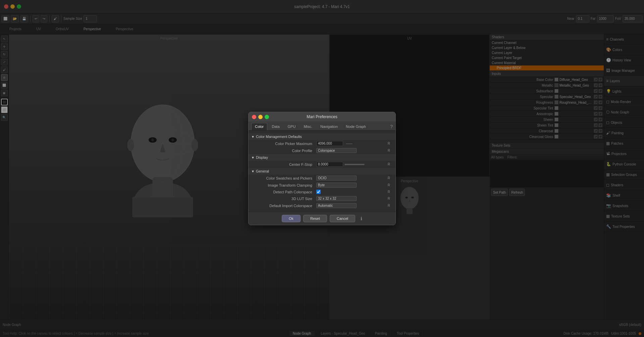 The width and height of the screenshot is (644, 337). Describe the element at coordinates (352, 144) in the screenshot. I see `prefs-value-color-picker-max: ——` at that location.